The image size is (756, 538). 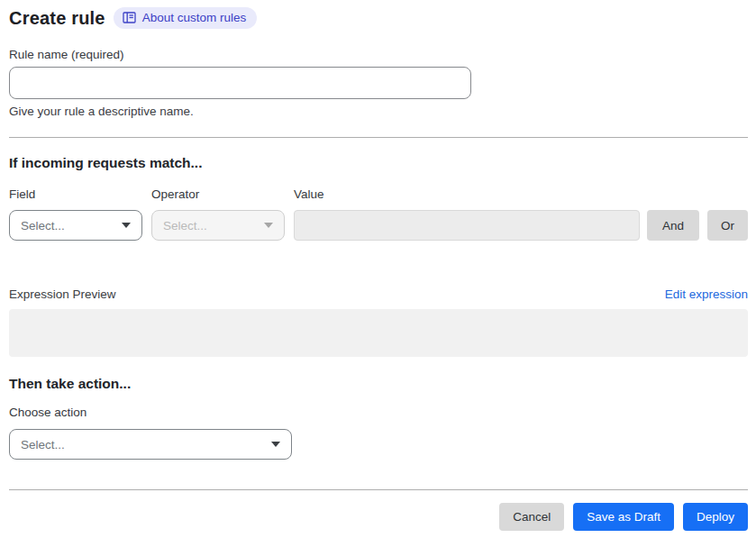 I want to click on value-input, so click(x=467, y=225).